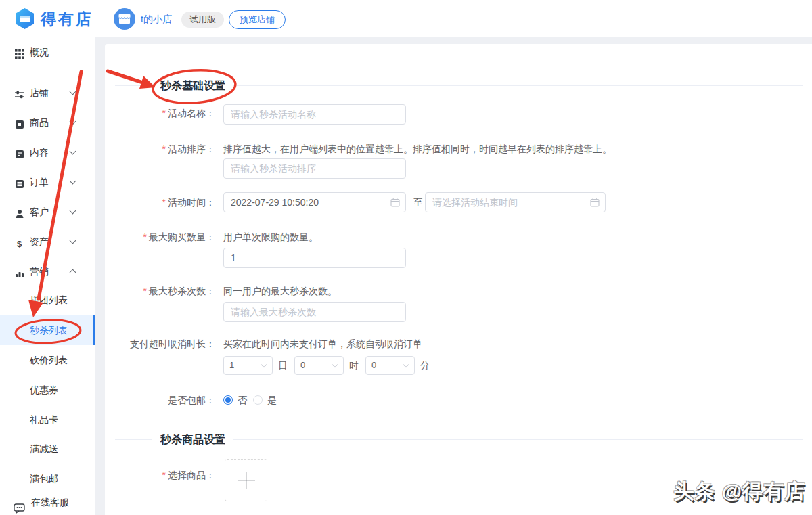 The image size is (812, 515). Describe the element at coordinates (47, 93) in the screenshot. I see `sidebar-item-shop: 店铺` at that location.